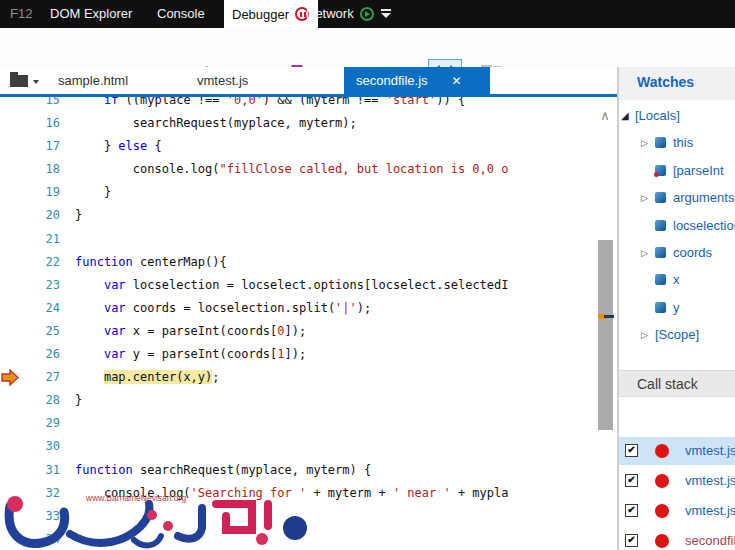  I want to click on file-tab-bar: sample.html vmtest.js secondfile.js ✕, so click(308, 80).